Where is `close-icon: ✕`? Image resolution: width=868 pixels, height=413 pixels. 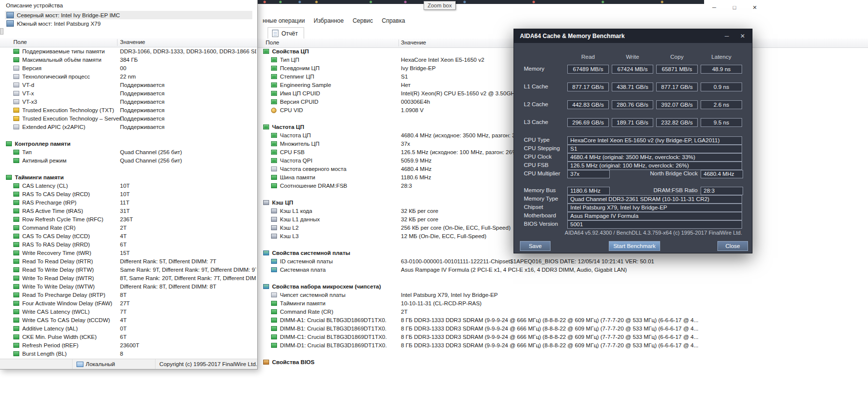 close-icon: ✕ is located at coordinates (754, 7).